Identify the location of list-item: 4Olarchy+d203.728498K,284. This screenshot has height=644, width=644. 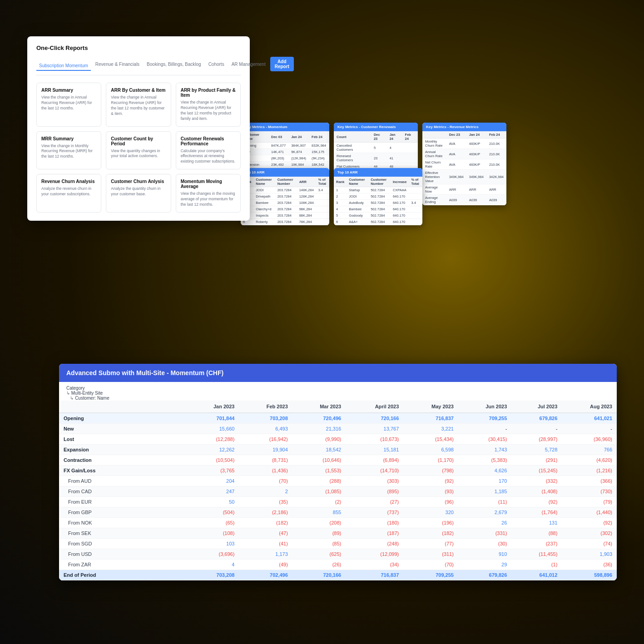
(285, 209).